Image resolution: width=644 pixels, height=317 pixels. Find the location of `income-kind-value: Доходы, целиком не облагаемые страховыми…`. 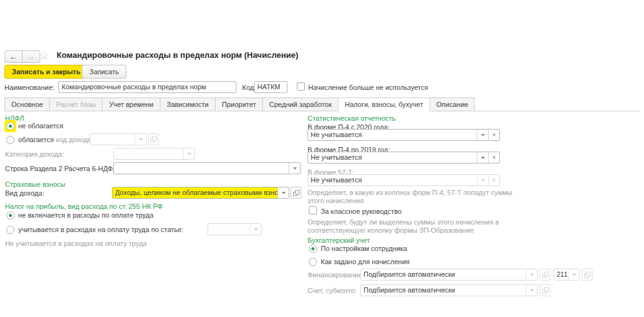

income-kind-value: Доходы, целиком не облагаемые страховыми… is located at coordinates (195, 192).